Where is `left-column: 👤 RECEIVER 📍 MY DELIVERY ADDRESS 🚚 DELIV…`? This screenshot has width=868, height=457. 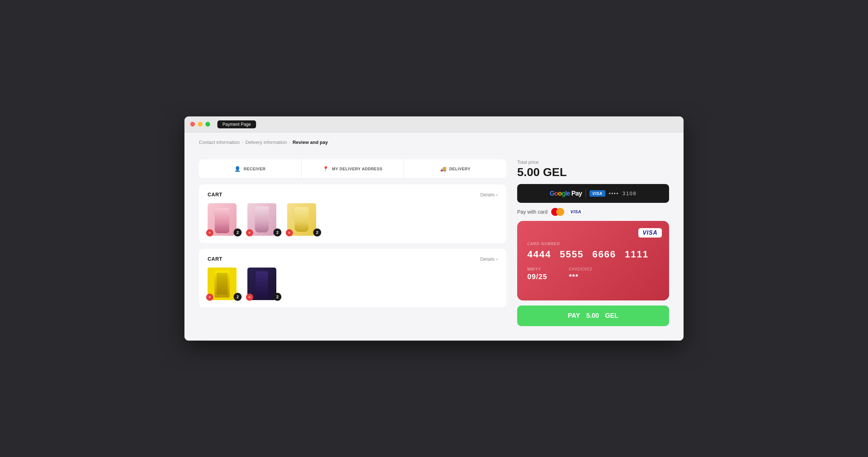 left-column: 👤 RECEIVER 📍 MY DELIVERY ADDRESS 🚚 DELIV… is located at coordinates (353, 243).